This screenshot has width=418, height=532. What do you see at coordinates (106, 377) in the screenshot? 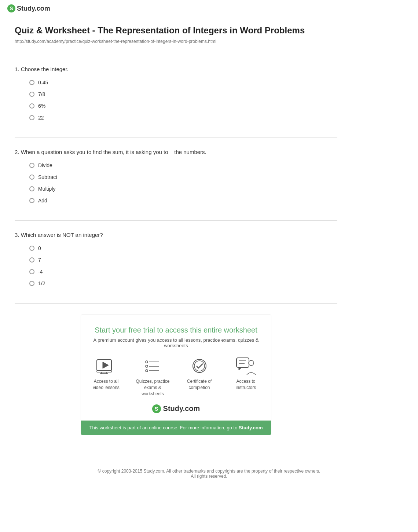
I see `feature-video: Access to all video lessons` at bounding box center [106, 377].